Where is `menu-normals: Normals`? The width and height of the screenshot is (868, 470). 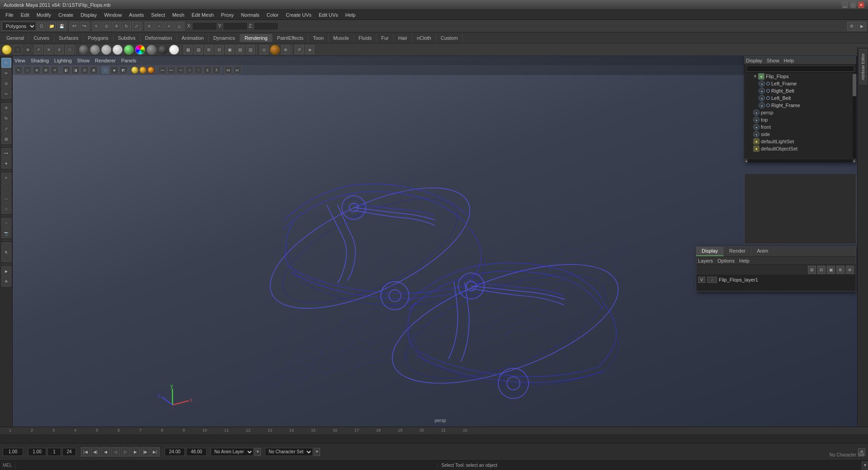 menu-normals: Normals is located at coordinates (250, 15).